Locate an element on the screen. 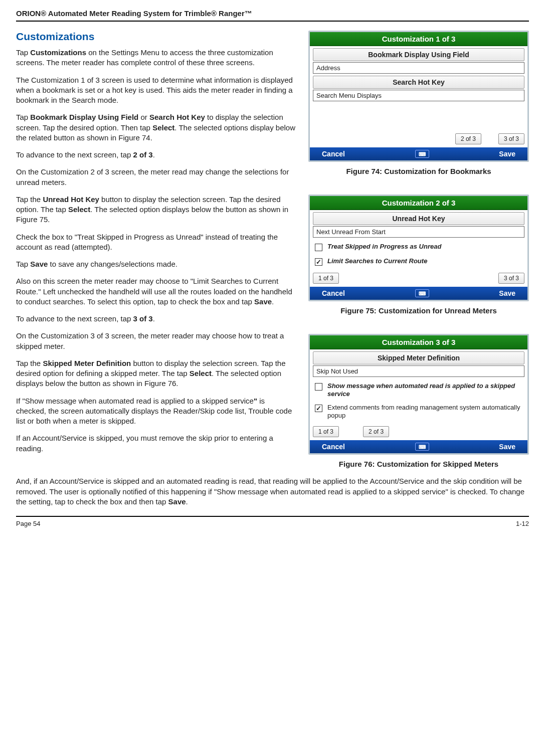 This screenshot has width=545, height=756. search-hot-key-button: Search Hot Key is located at coordinates (419, 82).